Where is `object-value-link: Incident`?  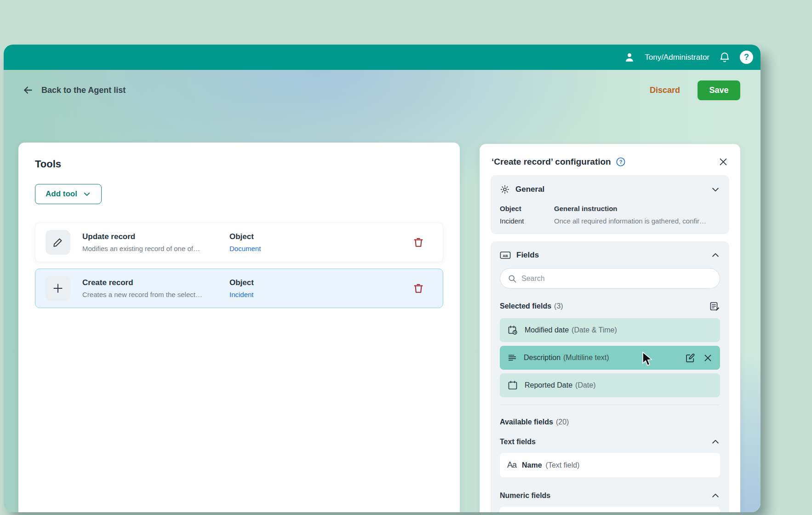
object-value-link: Incident is located at coordinates (321, 294).